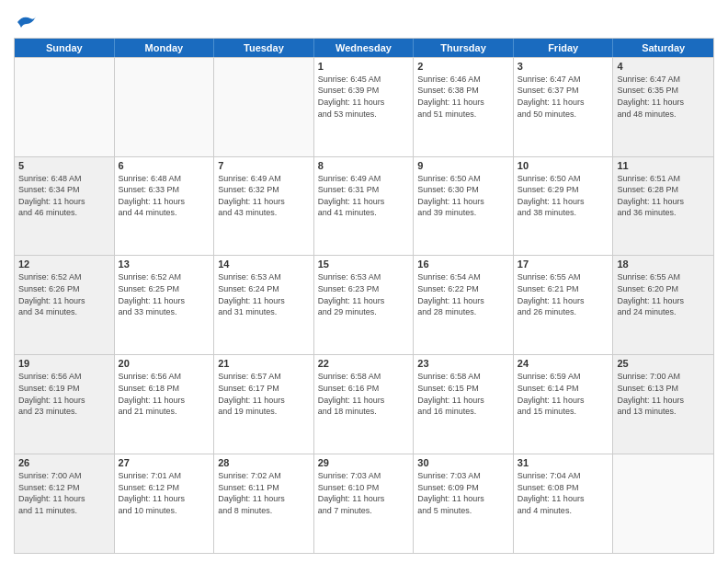  Describe the element at coordinates (563, 166) in the screenshot. I see `day-number: 10` at that location.